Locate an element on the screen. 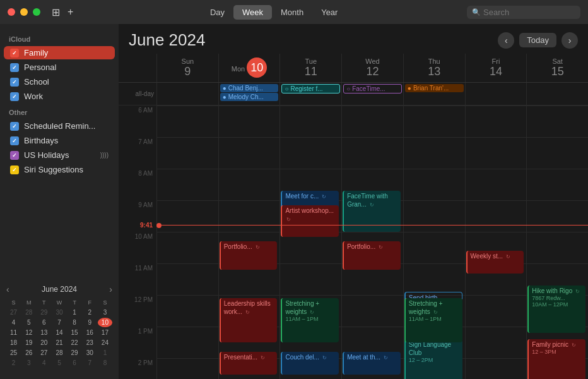 This screenshot has width=588, height=379. sidebar-item-family: ✓ Family is located at coordinates (59, 53).